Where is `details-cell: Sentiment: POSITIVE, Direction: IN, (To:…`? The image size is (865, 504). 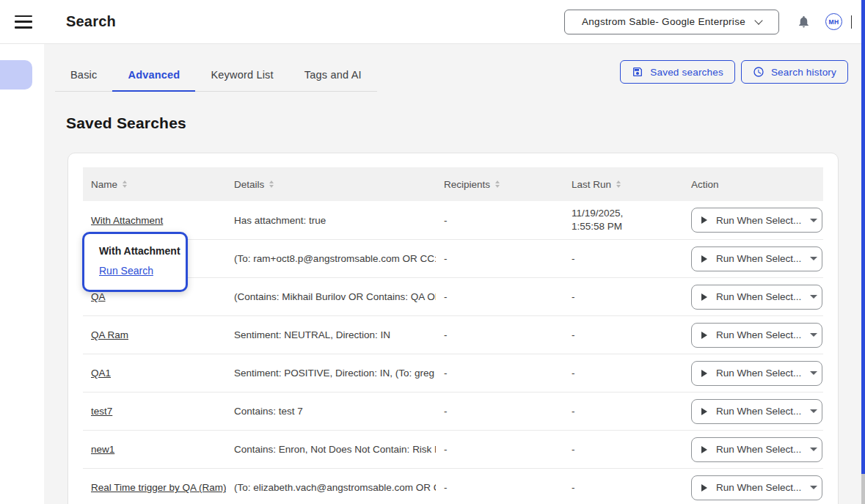 details-cell: Sentiment: POSITIVE, Direction: IN, (To:… is located at coordinates (331, 373).